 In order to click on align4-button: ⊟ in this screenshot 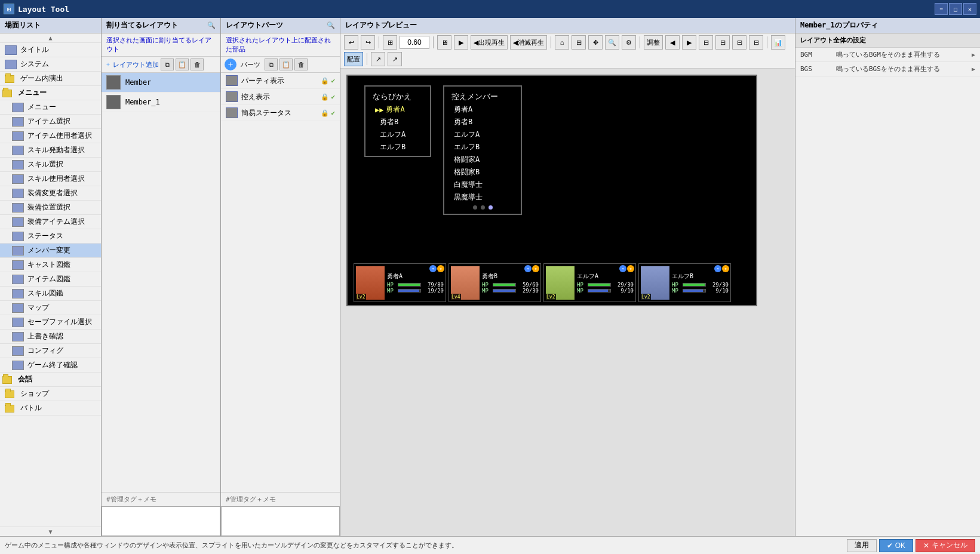, I will do `click(756, 42)`.